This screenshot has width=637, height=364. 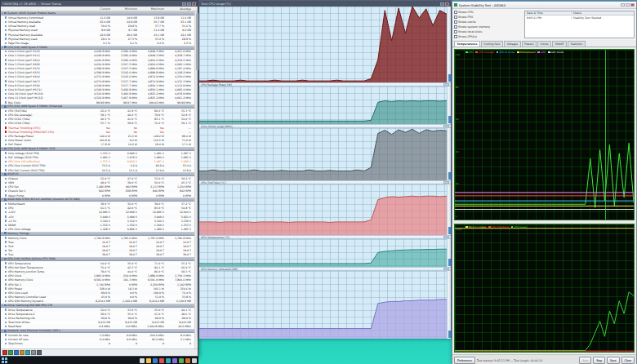 What do you see at coordinates (100, 209) in the screenshot?
I see `sensor-row: CPU61.5 °C42.0 °C83.0 °C54.8 °C` at bounding box center [100, 209].